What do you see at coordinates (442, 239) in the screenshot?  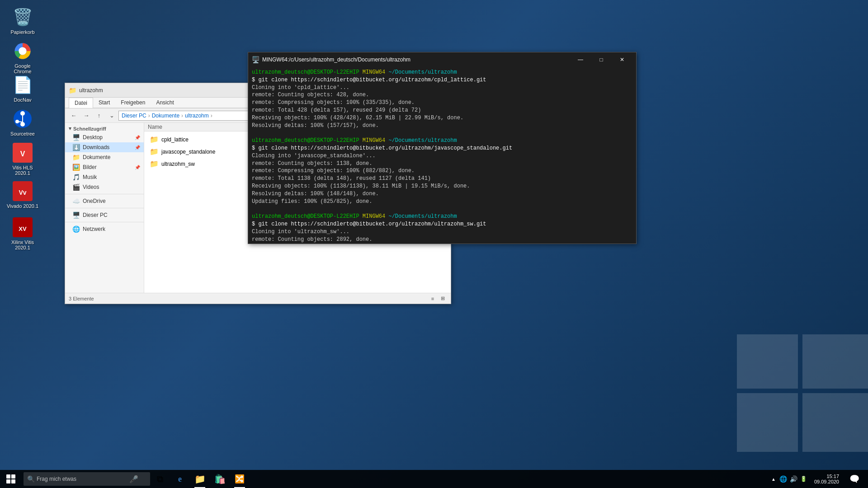 I see `term-line-21: remote: Counting objects: 2892, done.` at bounding box center [442, 239].